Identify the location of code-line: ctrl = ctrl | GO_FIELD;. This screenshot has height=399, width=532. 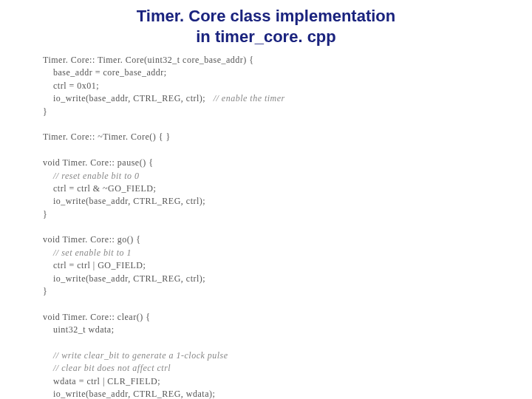
(95, 265).